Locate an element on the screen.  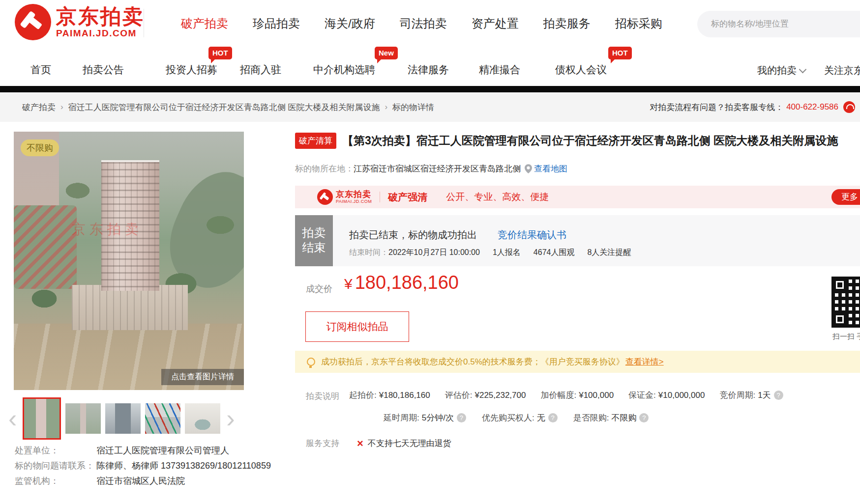
search-input is located at coordinates (779, 24).